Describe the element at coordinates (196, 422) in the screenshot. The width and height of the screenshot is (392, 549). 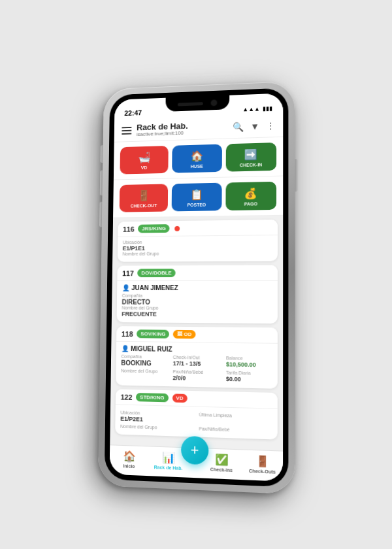
I see `room-body-122: Ubicación E1/P2E1 Última Limpieza Nombre…` at that location.